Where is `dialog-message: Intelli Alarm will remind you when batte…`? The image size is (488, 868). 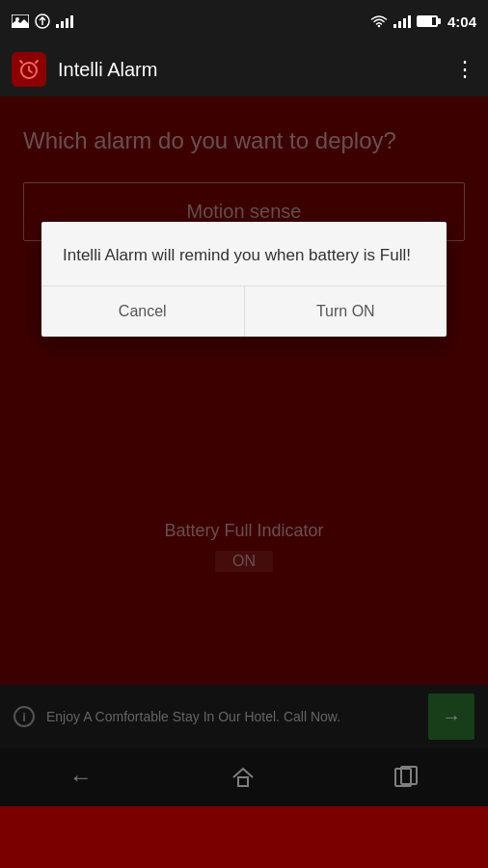
dialog-message: Intelli Alarm will remind you when batte… is located at coordinates (244, 254).